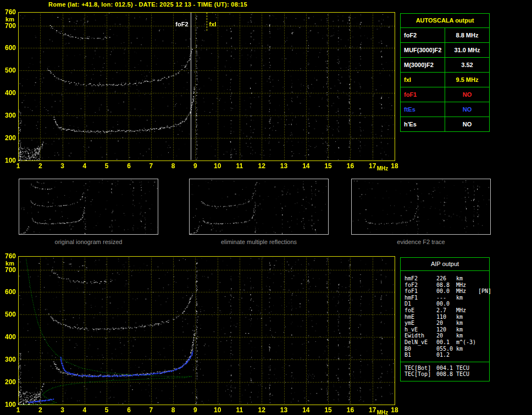 Image resolution: width=532 pixels, height=415 pixels. What do you see at coordinates (420, 349) in the screenshot?
I see `aip-param-name: B0` at bounding box center [420, 349].